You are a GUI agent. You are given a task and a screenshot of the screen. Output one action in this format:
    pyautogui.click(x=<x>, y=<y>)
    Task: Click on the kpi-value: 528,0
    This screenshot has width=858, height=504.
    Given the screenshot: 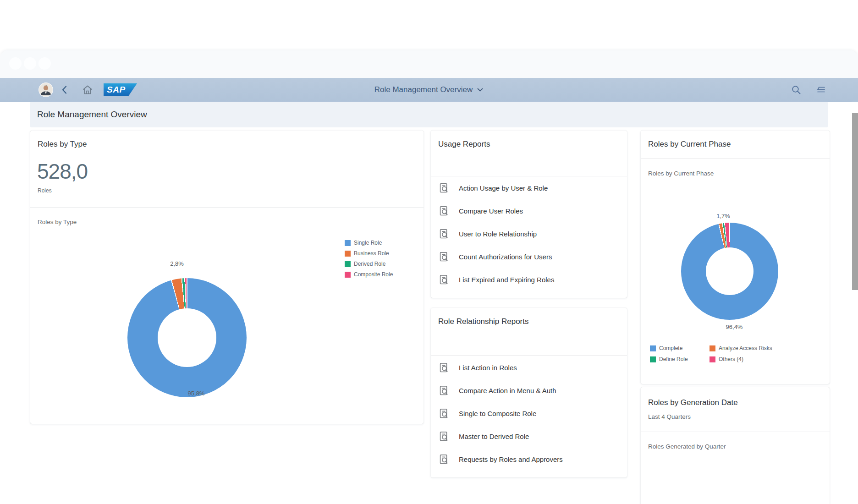 What is the action you would take?
    pyautogui.click(x=62, y=171)
    